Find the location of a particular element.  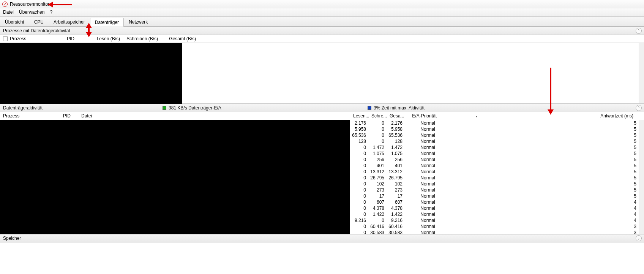

table-row: 2.17602.176Normal5 is located at coordinates (494, 123).